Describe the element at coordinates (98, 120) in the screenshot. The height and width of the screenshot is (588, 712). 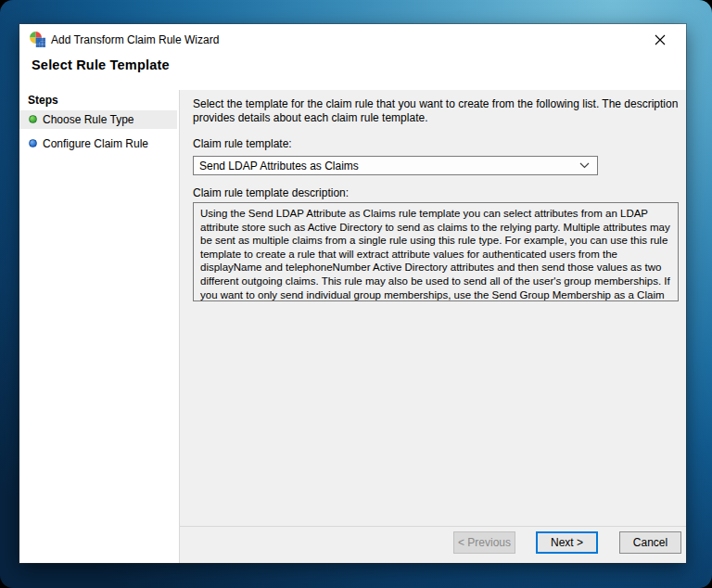
I see `sidebar-item-choose-rule-type: Choose Rule Type` at that location.